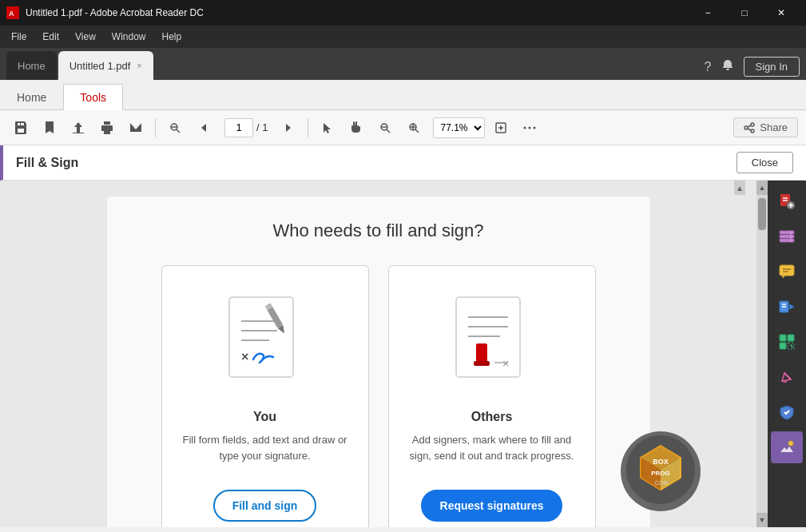 This screenshot has width=806, height=532. Describe the element at coordinates (246, 128) in the screenshot. I see `page-input-group: 1 / 1` at that location.